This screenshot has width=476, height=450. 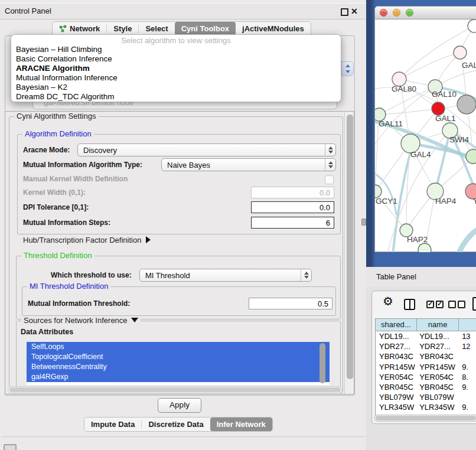 I want to click on node-table: shared... name YDL19...YDL19...13YDR27..…, so click(x=425, y=367).